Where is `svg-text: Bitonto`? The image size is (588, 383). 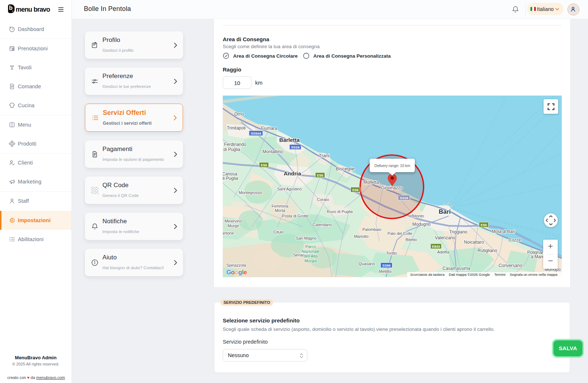
svg-text: Bitonto is located at coordinates (418, 216).